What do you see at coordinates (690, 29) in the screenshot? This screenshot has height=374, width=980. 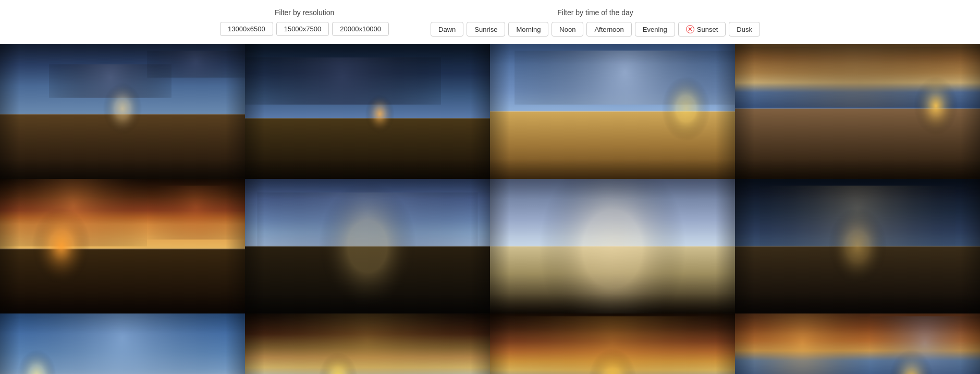 I see `remove-icon: ✕` at bounding box center [690, 29].